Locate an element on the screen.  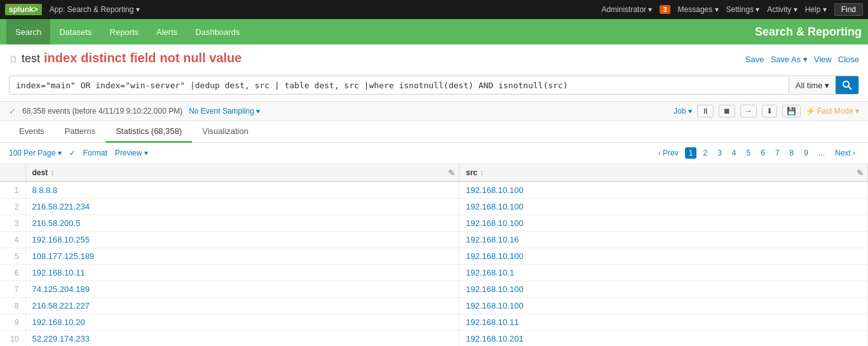
nav-datasets: Datasets is located at coordinates (75, 32).